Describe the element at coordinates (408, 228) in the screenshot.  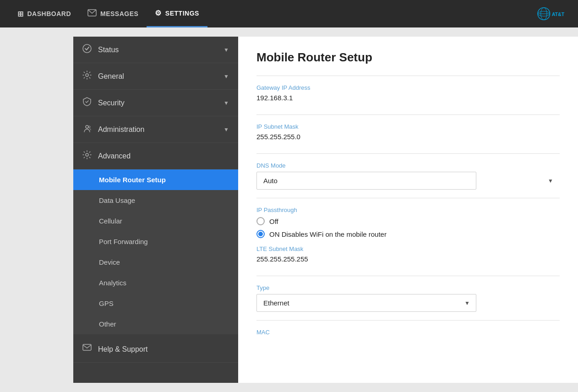
I see `ip-passthrough-radio-group: Off ON Disables WiFi on the mobile route…` at that location.